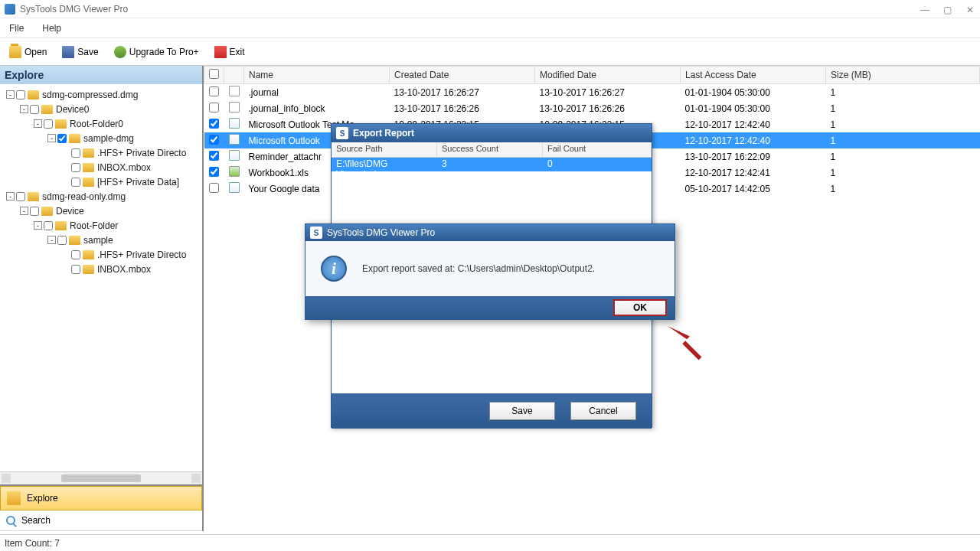 The height and width of the screenshot is (551, 980). What do you see at coordinates (6, 478) in the screenshot?
I see `scroll-left-icon` at bounding box center [6, 478].